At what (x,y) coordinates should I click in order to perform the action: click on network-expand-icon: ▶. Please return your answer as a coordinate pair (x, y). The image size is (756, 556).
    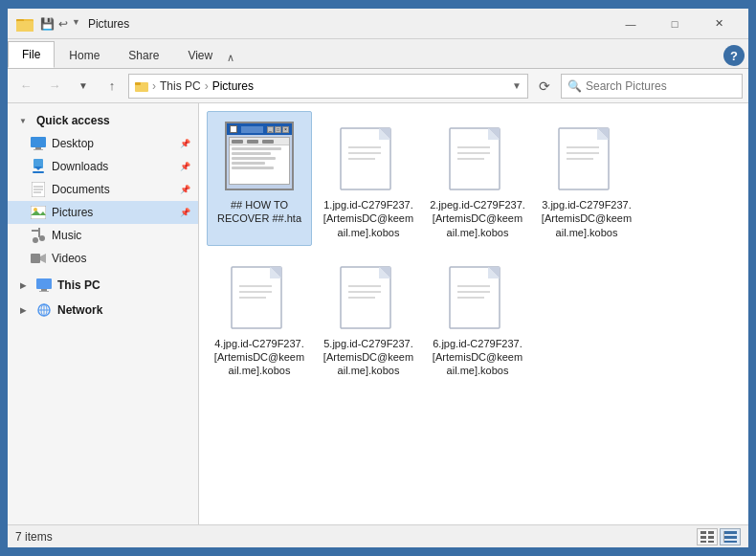
    Looking at the image, I should click on (23, 310).